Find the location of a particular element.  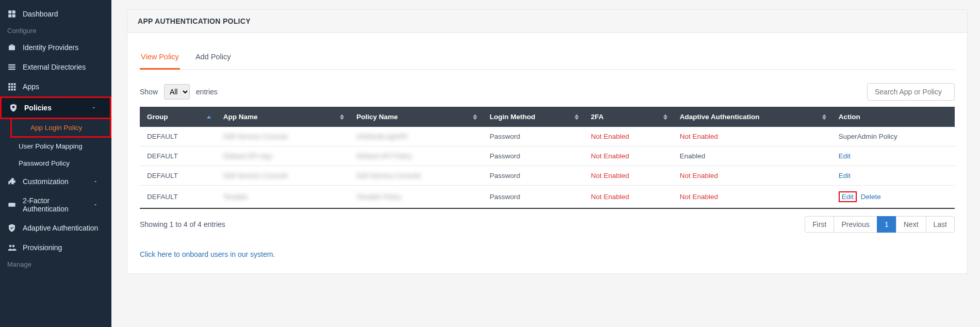

page-next: Next is located at coordinates (911, 224).